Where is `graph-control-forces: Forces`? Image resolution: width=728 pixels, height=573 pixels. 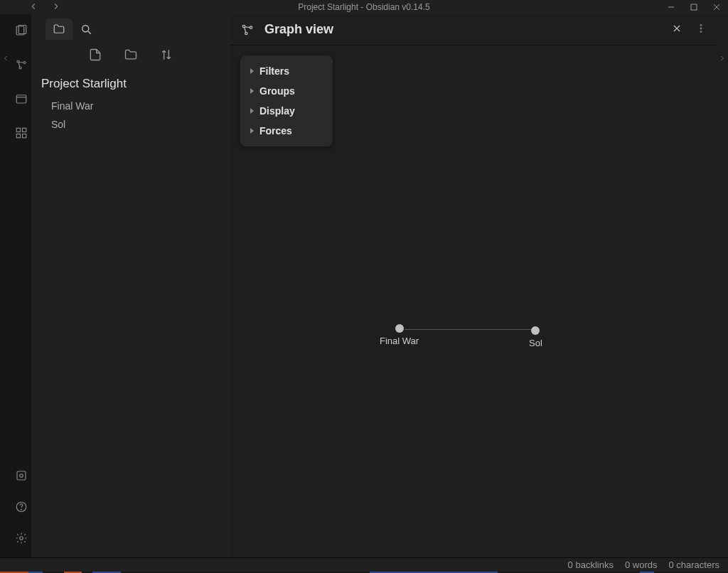
graph-control-forces: Forces is located at coordinates (287, 131).